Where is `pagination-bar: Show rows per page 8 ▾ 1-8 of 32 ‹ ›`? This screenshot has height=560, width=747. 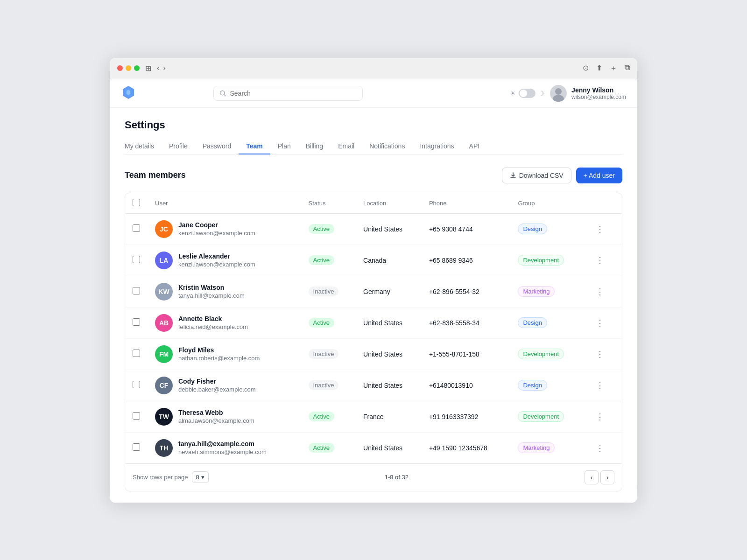 pagination-bar: Show rows per page 8 ▾ 1-8 of 32 ‹ › is located at coordinates (374, 477).